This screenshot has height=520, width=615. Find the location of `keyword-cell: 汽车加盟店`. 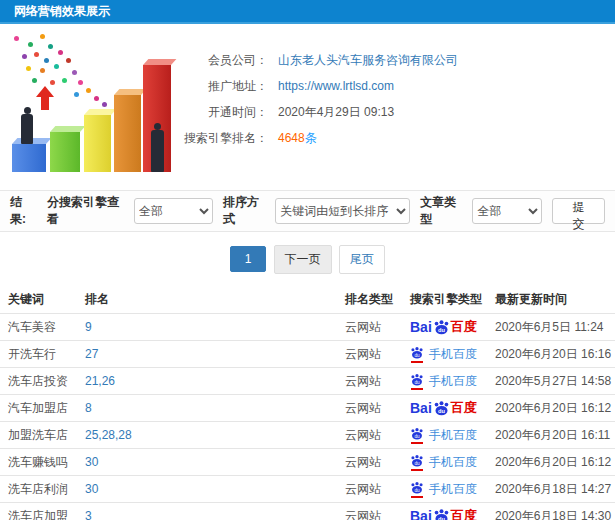

keyword-cell: 汽车加盟店 is located at coordinates (38, 408).